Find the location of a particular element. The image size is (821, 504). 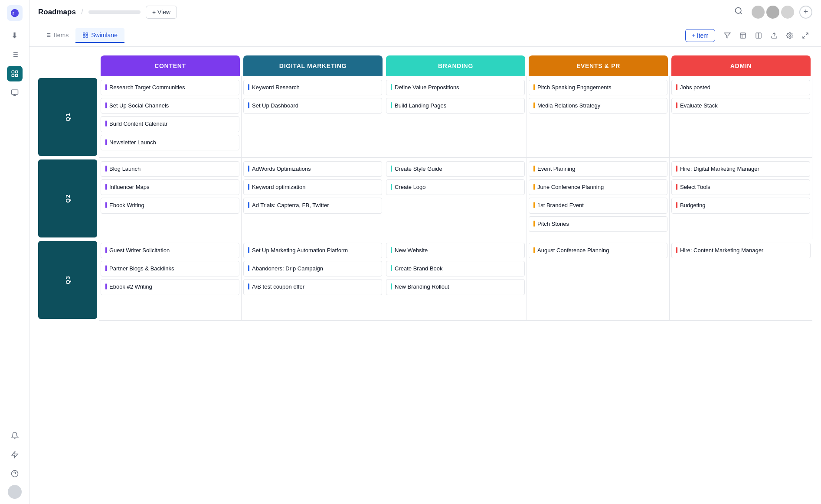

card: Build Content Calendar is located at coordinates (170, 124).